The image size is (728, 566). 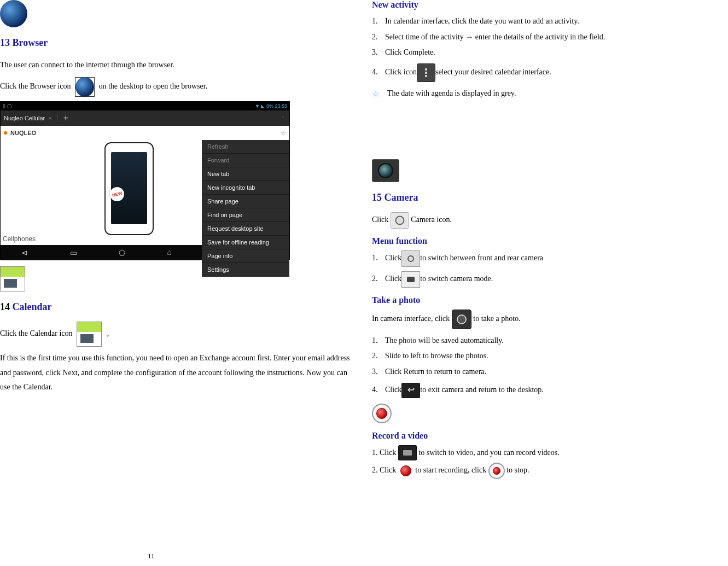 I want to click on record-button-icon, so click(x=382, y=413).